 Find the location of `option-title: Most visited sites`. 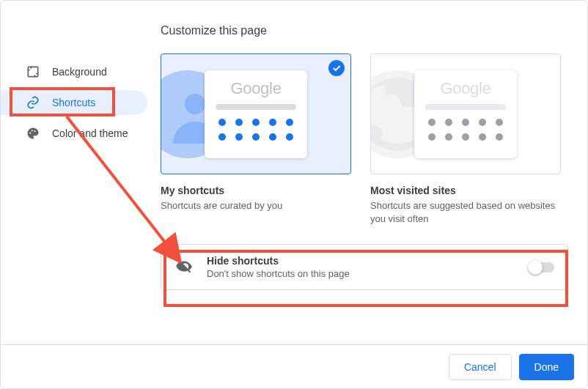

option-title: Most visited sites is located at coordinates (466, 190).